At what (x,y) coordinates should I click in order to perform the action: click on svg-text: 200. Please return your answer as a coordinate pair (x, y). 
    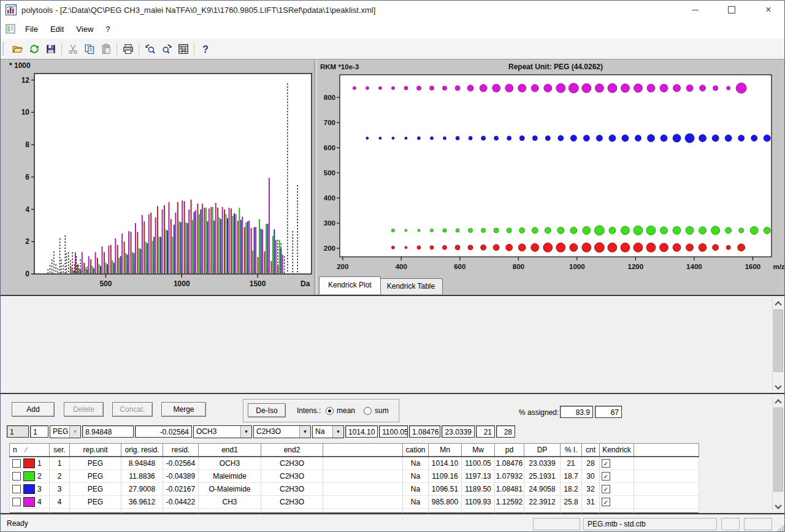
    Looking at the image, I should click on (330, 248).